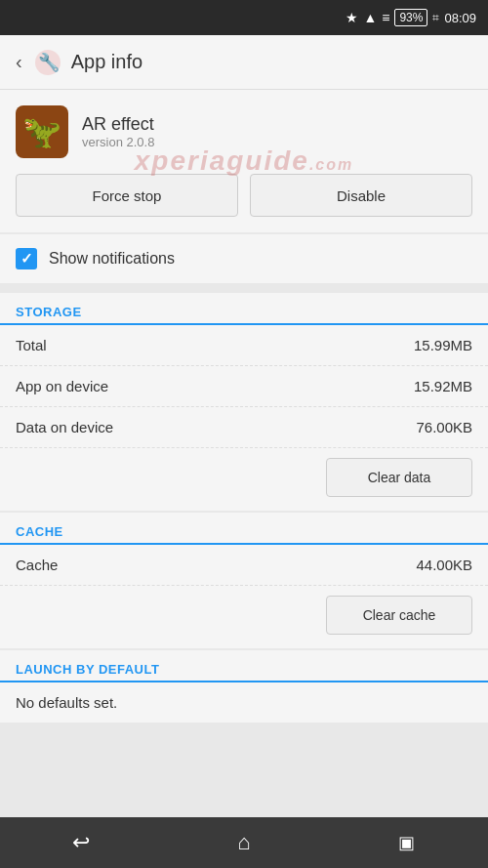 The image size is (488, 868). What do you see at coordinates (244, 686) in the screenshot?
I see `launch-section: LAUNCH BY DEFAULT No defaults set.` at bounding box center [244, 686].